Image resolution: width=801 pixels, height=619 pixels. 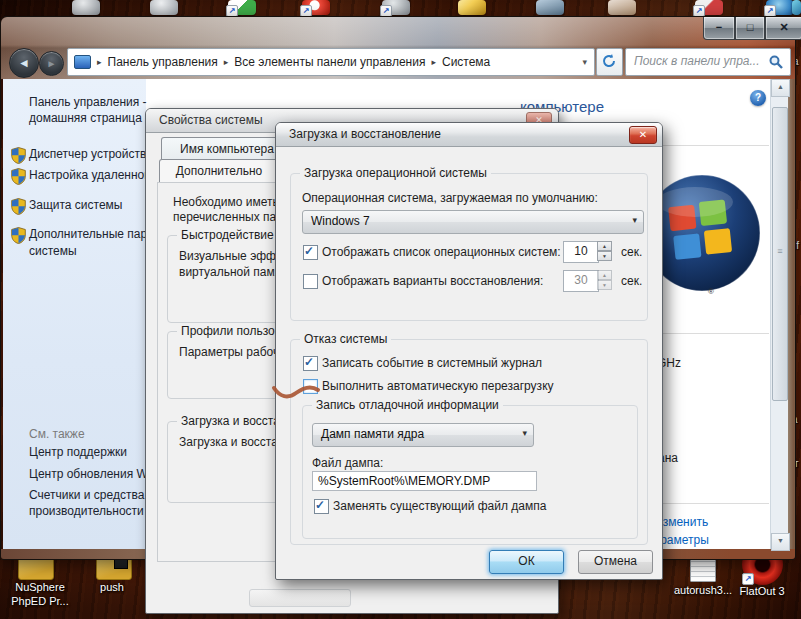 What do you see at coordinates (469, 135) in the screenshot?
I see `startup-recovery-titlebar: Загрузка и восстановление ✕` at bounding box center [469, 135].